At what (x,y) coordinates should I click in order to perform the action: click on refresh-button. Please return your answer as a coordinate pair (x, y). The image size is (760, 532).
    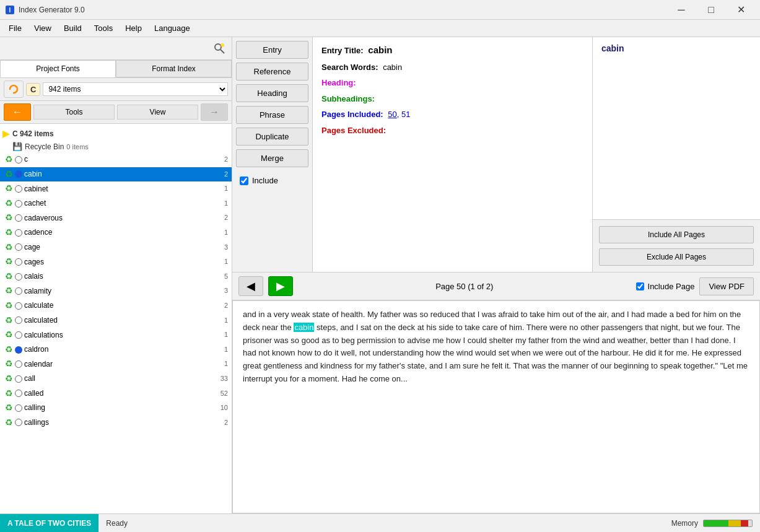
    Looking at the image, I should click on (14, 89).